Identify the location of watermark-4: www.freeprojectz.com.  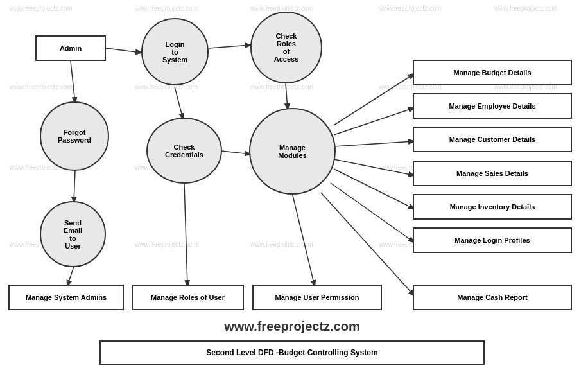
(410, 9).